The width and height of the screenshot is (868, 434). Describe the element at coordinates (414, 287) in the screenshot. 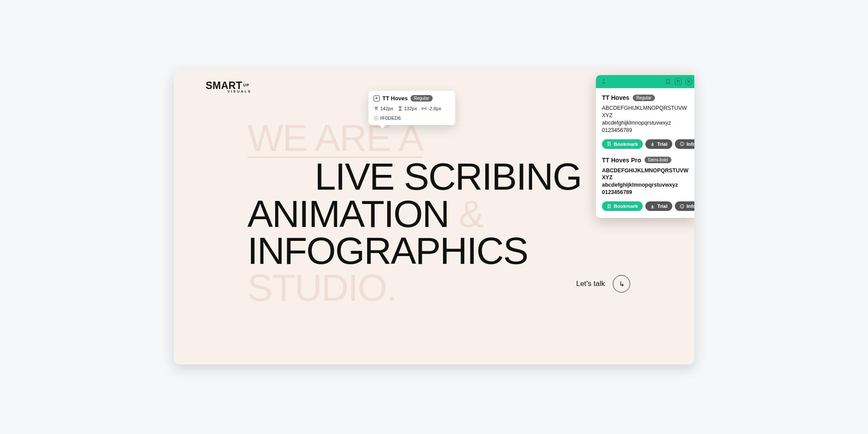

I see `hero-line-5: STUDIO.` at that location.